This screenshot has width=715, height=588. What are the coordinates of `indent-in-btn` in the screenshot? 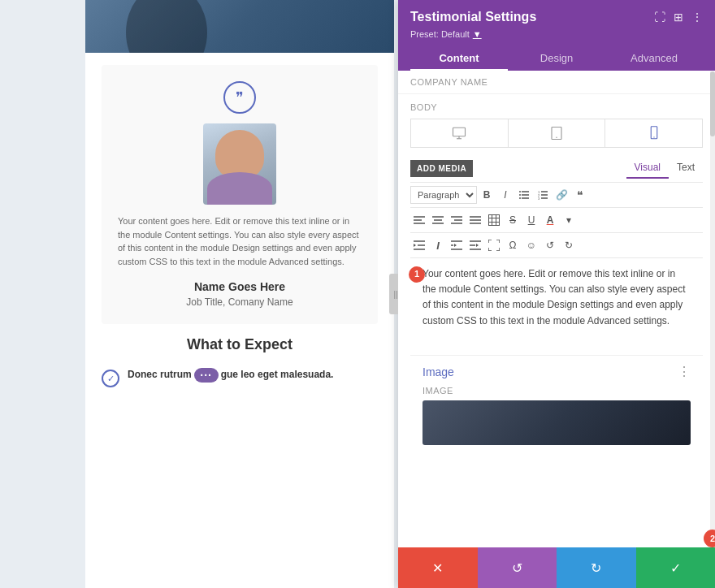 It's located at (457, 245).